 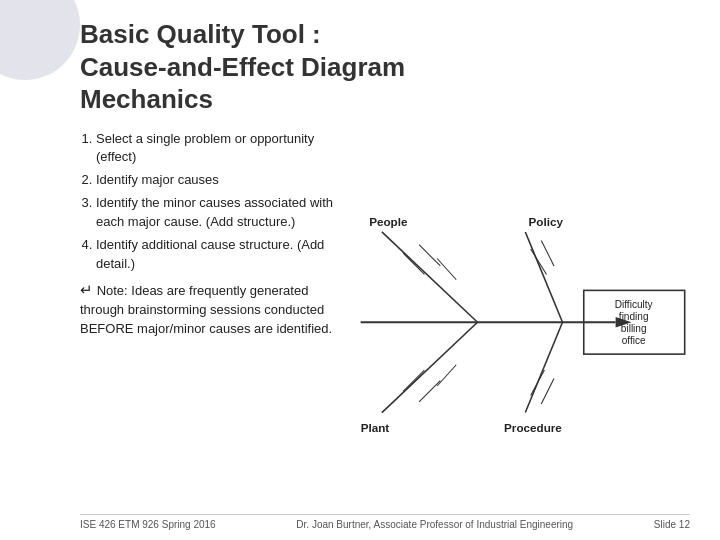 What do you see at coordinates (218, 255) in the screenshot?
I see `step-4: Identify additional cause structure. (Ad…` at bounding box center [218, 255].